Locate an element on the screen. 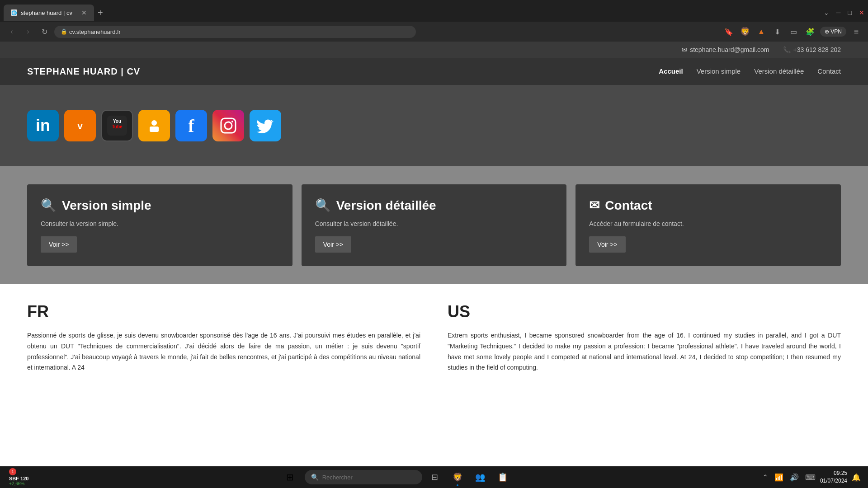 The image size is (868, 488). taskbar-app1-button: 📋 is located at coordinates (503, 477).